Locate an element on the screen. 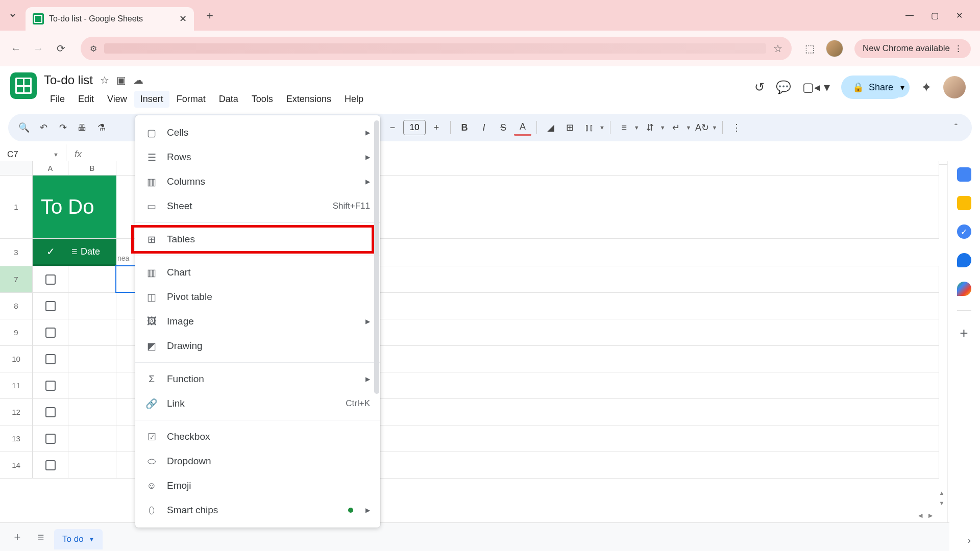 The image size is (980, 551). font-size-decrease: − is located at coordinates (393, 128).